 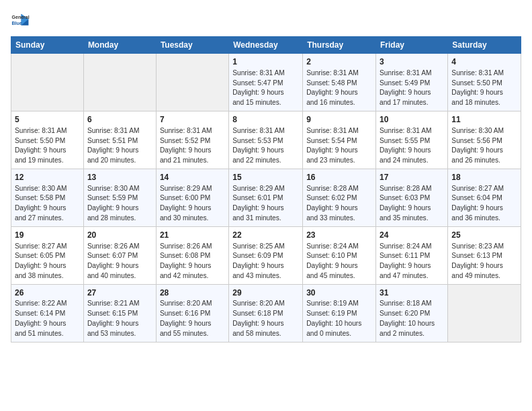 What do you see at coordinates (412, 255) in the screenshot?
I see `calendar-day-24: 24Sunrise: 8:24 AMSunset: 6:11 PMDayligh…` at bounding box center [412, 255].